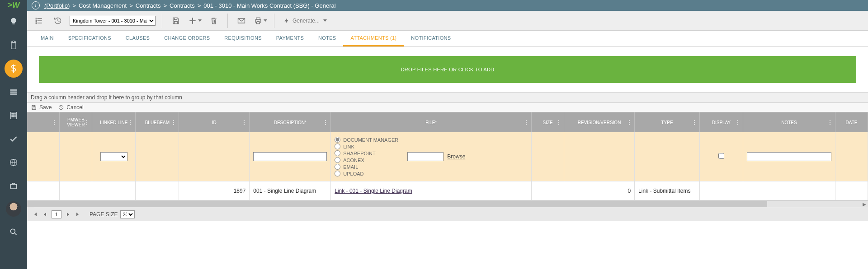 The height and width of the screenshot is (269, 868). What do you see at coordinates (14, 139) in the screenshot?
I see `sidebar-item-check` at bounding box center [14, 139].